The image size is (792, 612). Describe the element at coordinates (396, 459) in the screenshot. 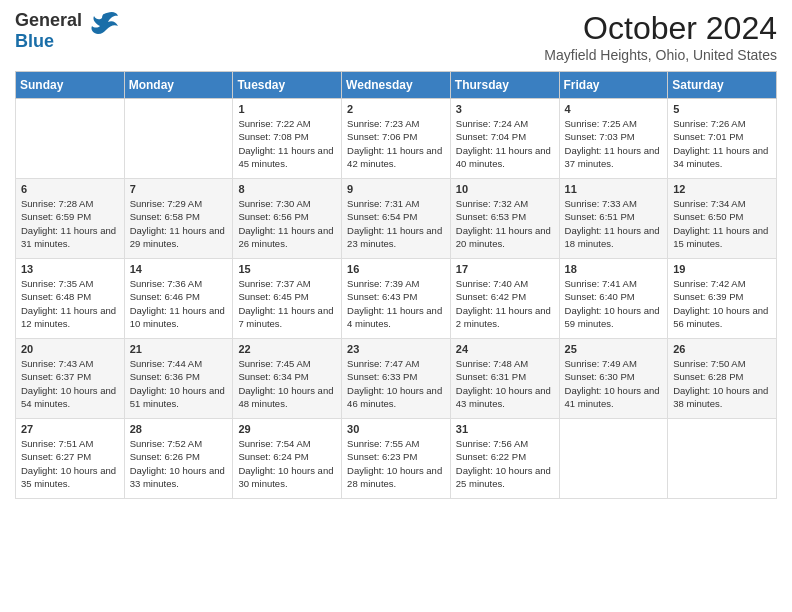

I see `calendar-cell: 30Sunrise: 7:55 AMSunset: 6:23 PMDayligh…` at that location.